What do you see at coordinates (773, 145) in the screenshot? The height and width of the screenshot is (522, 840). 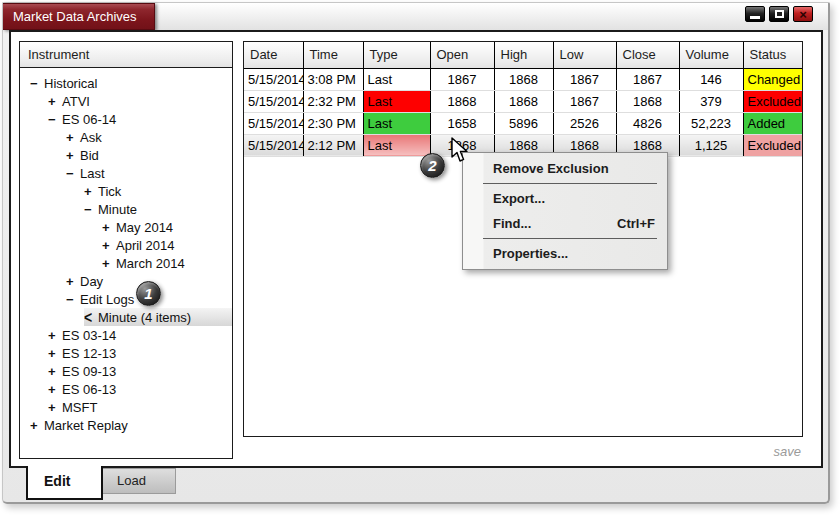 I see `cell-status: Excluded` at bounding box center [773, 145].